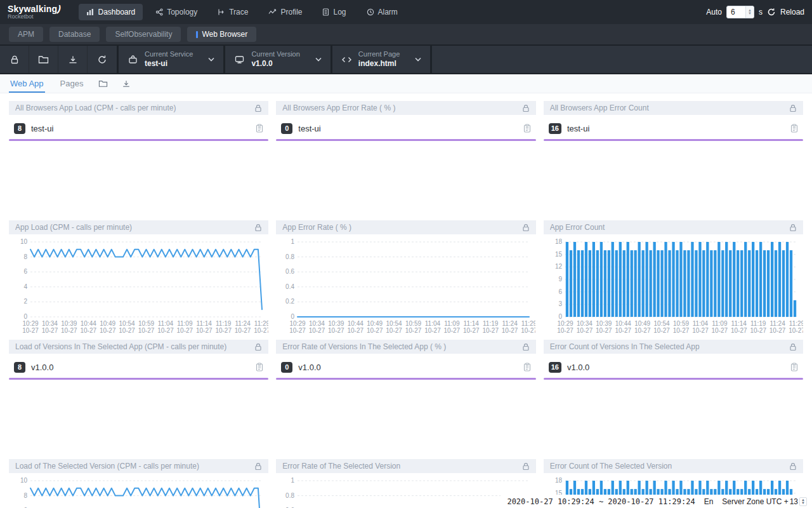  What do you see at coordinates (381, 60) in the screenshot?
I see `page-selector: Current Page index.html` at bounding box center [381, 60].